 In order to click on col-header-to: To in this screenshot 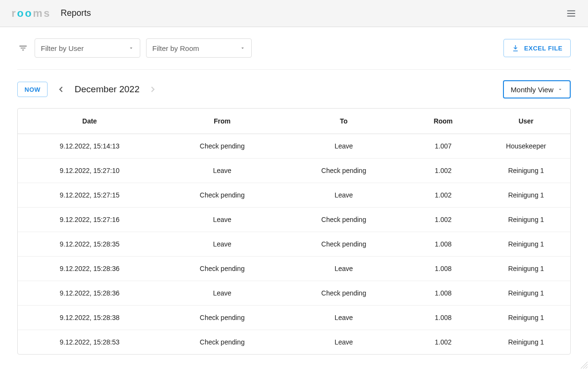, I will do `click(344, 121)`.